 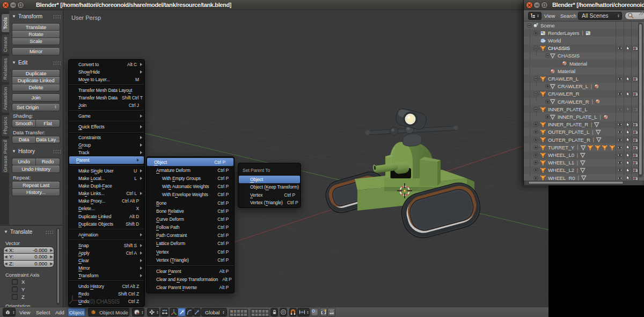 I want to click on manipulator-toggle-button, so click(x=174, y=312).